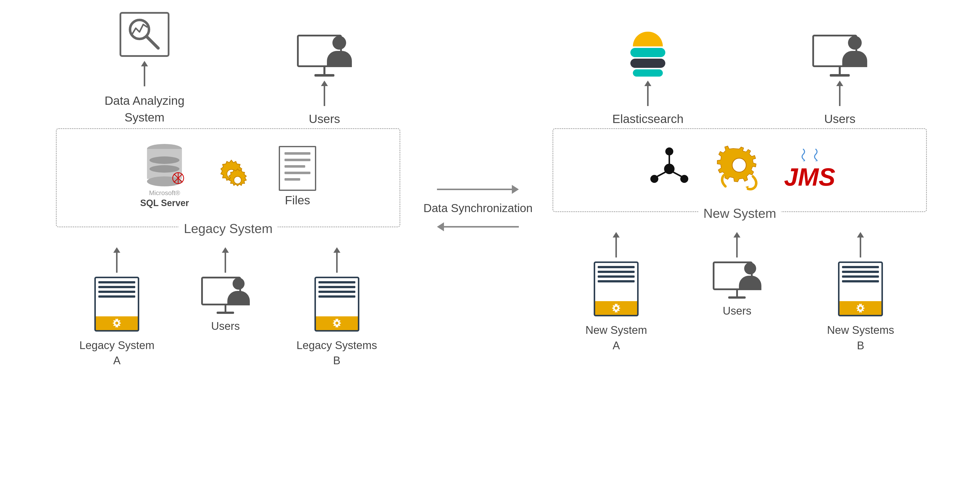 This screenshot has height=491, width=980. What do you see at coordinates (228, 298) in the screenshot?
I see `left-bottom-sources: Legacy System A` at bounding box center [228, 298].